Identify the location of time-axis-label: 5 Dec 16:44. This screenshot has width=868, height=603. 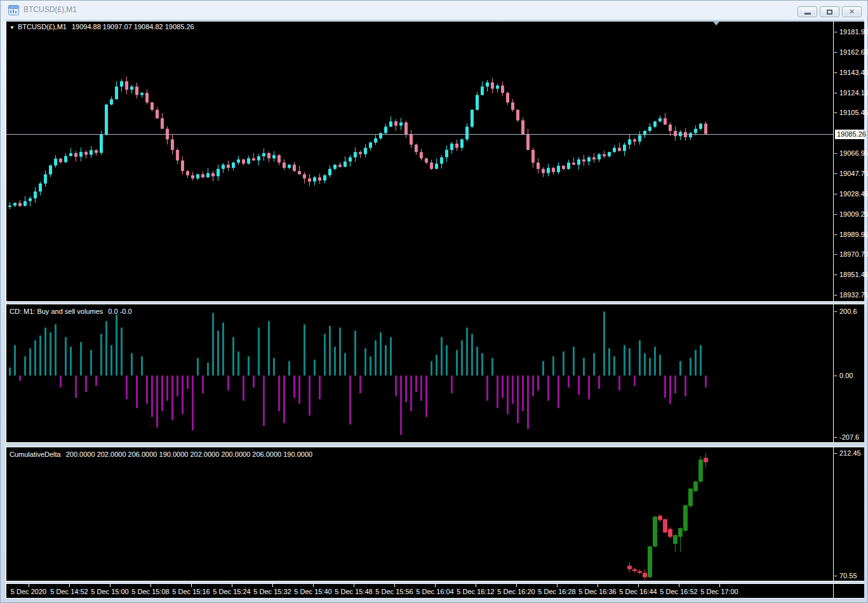
(638, 592).